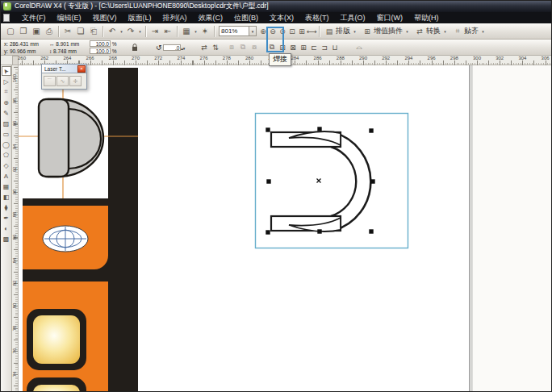 This screenshot has height=392, width=552. Describe the element at coordinates (140, 18) in the screenshot. I see `menu-item-L: 版面(L)` at that location.